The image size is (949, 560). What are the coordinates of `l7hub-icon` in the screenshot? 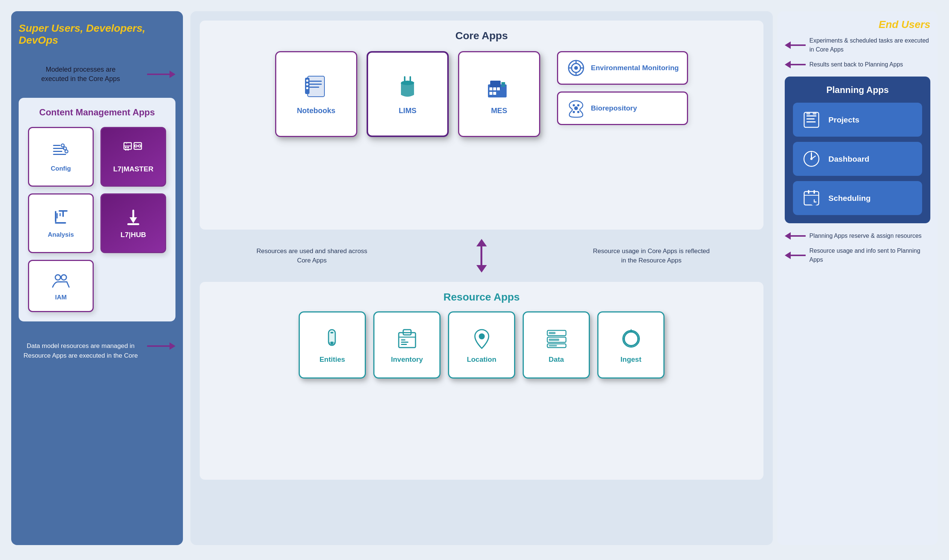 It's located at (133, 217).